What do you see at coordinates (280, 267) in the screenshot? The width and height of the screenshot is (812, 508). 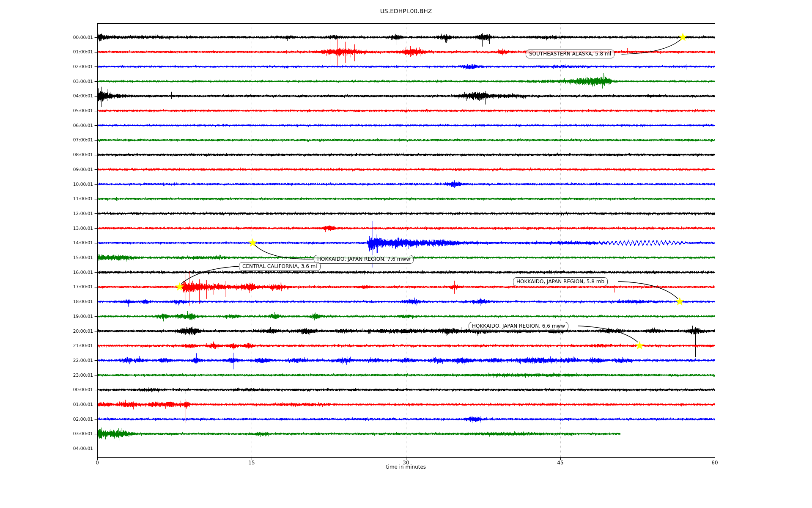 I see `event-annotation-central-california: CENTRAL CALIFORNIA, 3.6 ml` at bounding box center [280, 267].